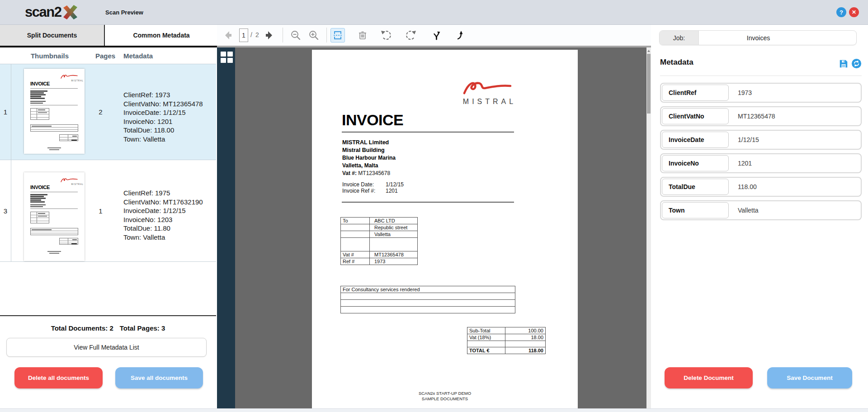  Describe the element at coordinates (230, 35) in the screenshot. I see `previous-page-button` at that location.